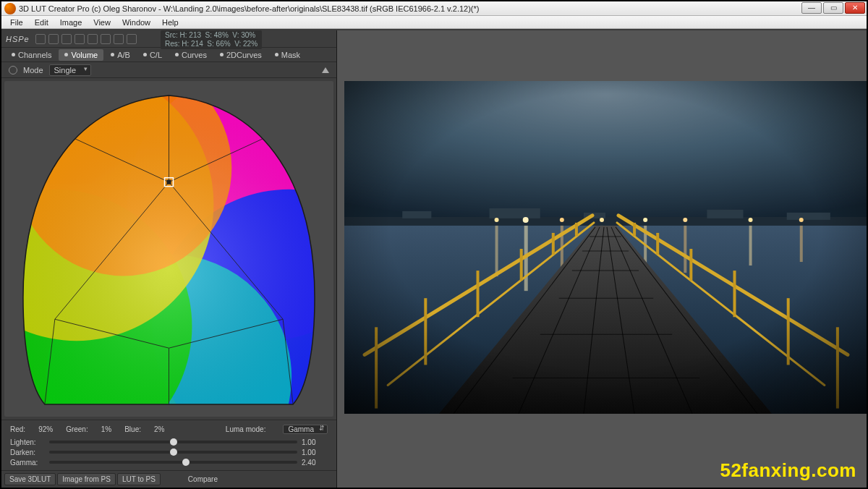 This screenshot has width=868, height=489. I want to click on blue-value: 2%, so click(159, 430).